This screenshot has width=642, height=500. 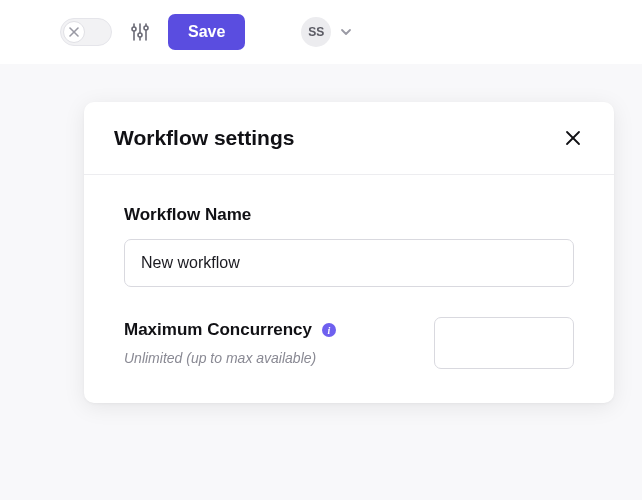 I want to click on info-icon: i, so click(x=329, y=330).